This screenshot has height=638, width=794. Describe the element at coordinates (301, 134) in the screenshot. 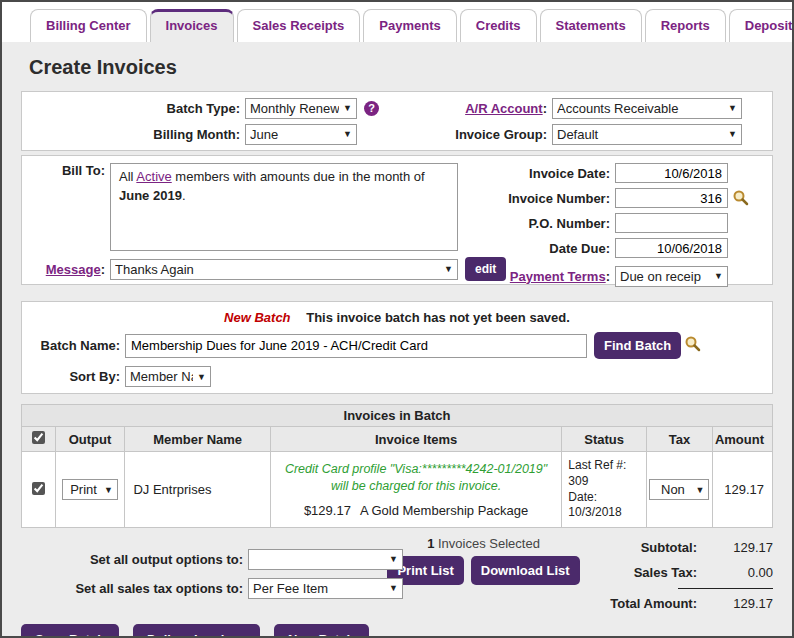

I see `billing-month-select: June ▼` at that location.